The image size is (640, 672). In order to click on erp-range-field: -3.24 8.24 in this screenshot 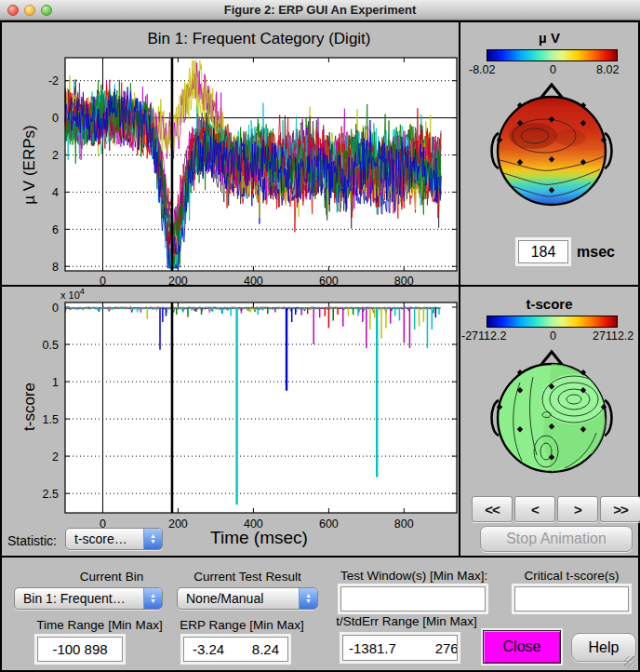, I will do `click(236, 650)`.